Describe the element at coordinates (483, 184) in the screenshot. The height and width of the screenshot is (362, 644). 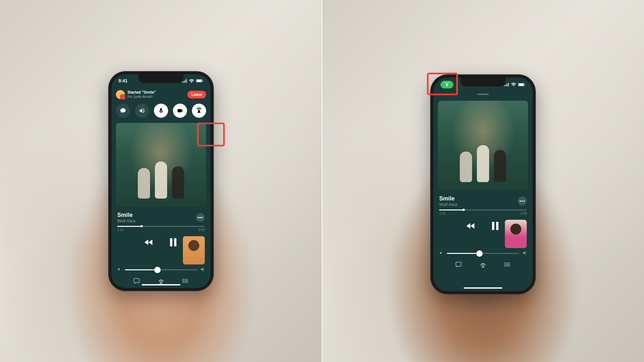
I see `iphone-frame-right: Smile Wolf Alice ••• 1:15 -2:00` at that location.